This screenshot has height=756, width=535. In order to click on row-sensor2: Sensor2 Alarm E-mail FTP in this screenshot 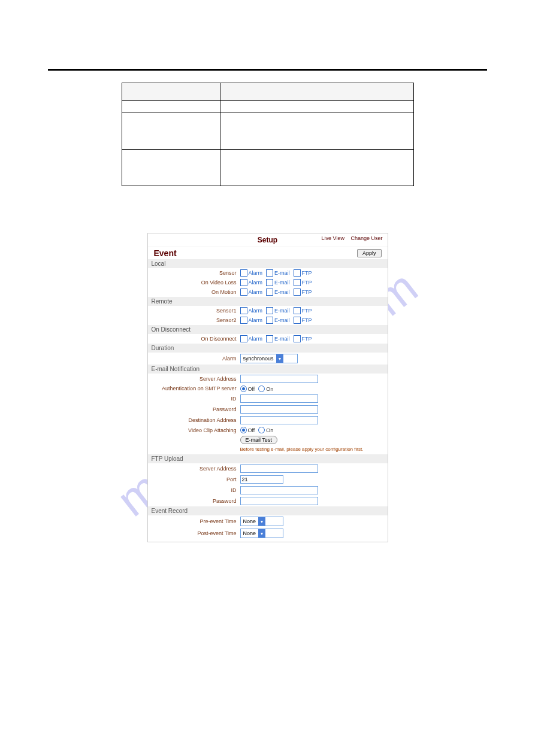, I will do `click(268, 320)`.